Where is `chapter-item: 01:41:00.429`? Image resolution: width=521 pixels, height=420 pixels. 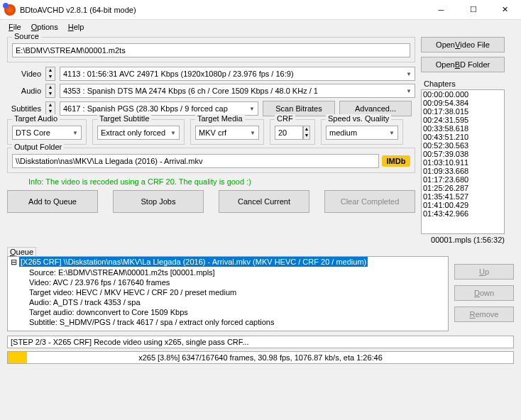 chapter-item: 01:41:00.429 is located at coordinates (463, 205).